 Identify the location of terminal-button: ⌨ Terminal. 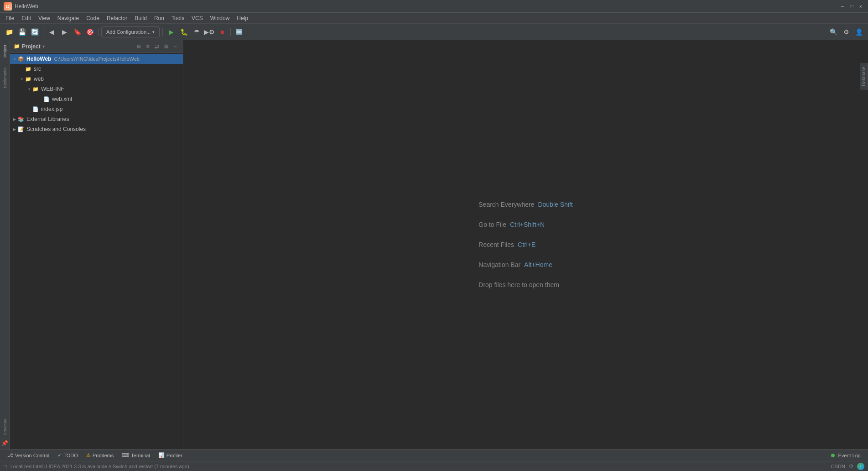
(136, 455).